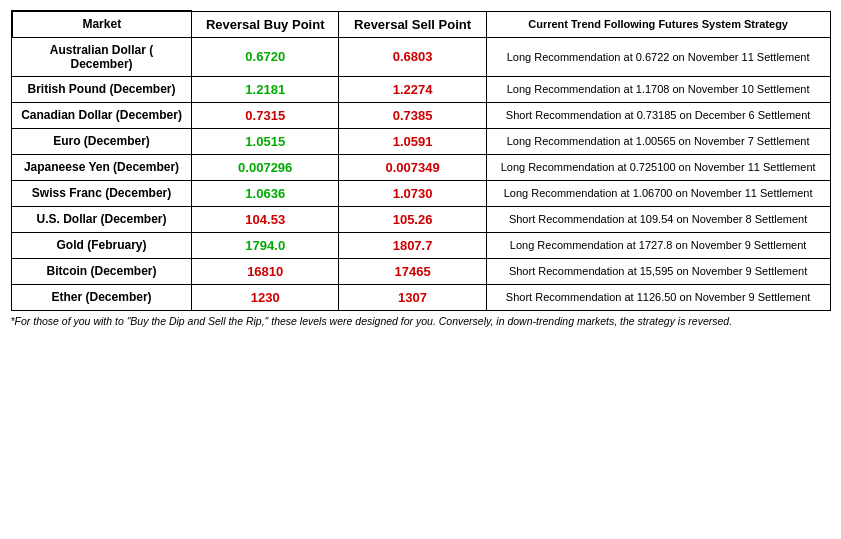 The image size is (841, 539). What do you see at coordinates (422, 219) in the screenshot?
I see `table-row: U.S. Dollar (December)104.53105.26Short …` at bounding box center [422, 219].